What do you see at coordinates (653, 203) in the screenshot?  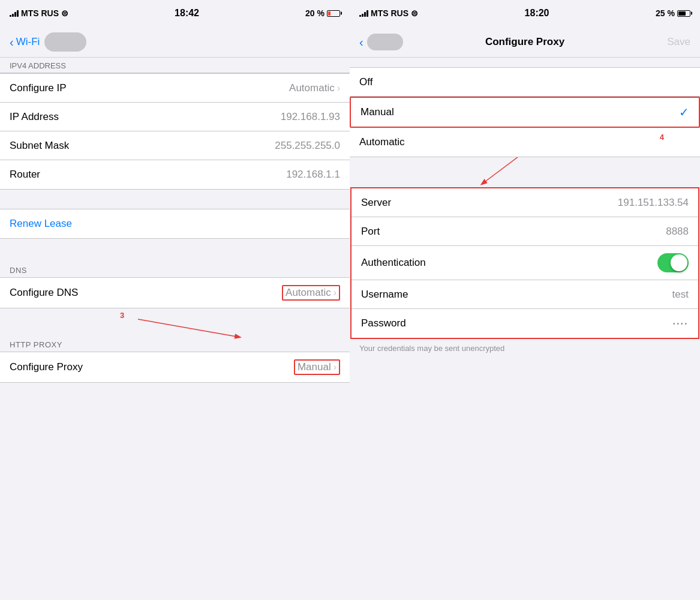 I see `server-value: 191.151.133.54` at bounding box center [653, 203].